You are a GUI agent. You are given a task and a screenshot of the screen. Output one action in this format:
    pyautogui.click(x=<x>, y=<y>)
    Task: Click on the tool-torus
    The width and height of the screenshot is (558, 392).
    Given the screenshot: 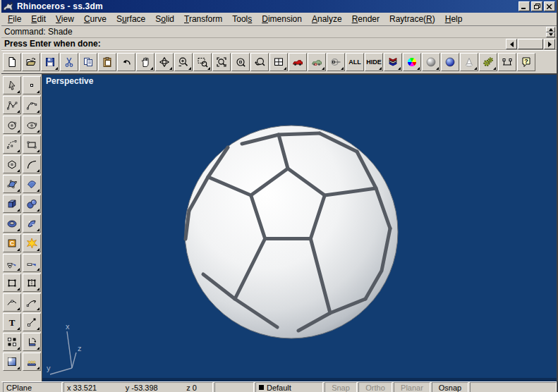 What is the action you would take?
    pyautogui.click(x=12, y=223)
    